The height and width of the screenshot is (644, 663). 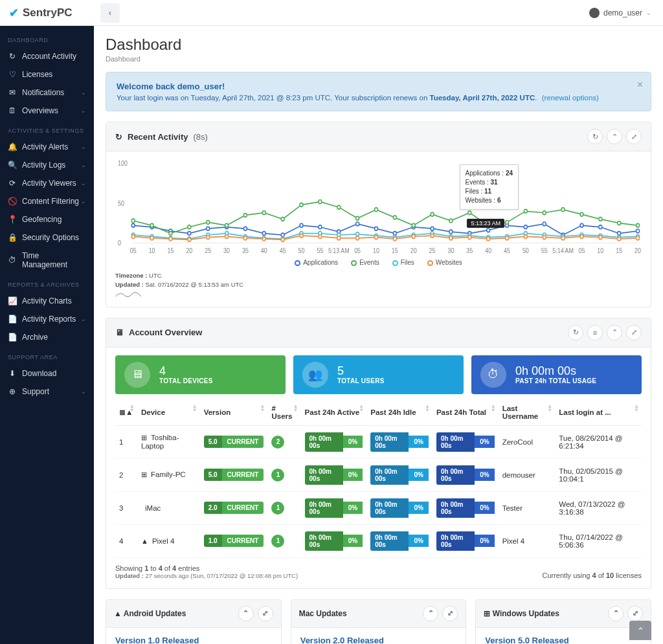 What do you see at coordinates (620, 13) in the screenshot?
I see `user-menu: demo_user ⌄` at bounding box center [620, 13].